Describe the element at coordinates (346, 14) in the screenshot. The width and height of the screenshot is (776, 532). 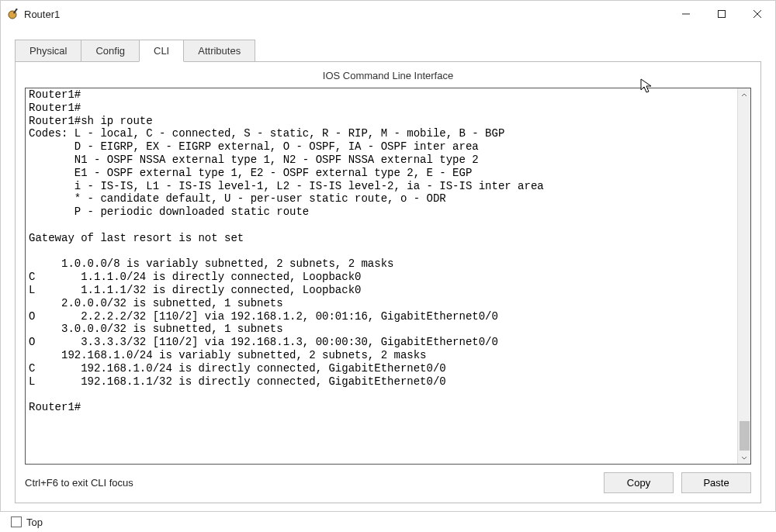
I see `window-title: Router1` at that location.